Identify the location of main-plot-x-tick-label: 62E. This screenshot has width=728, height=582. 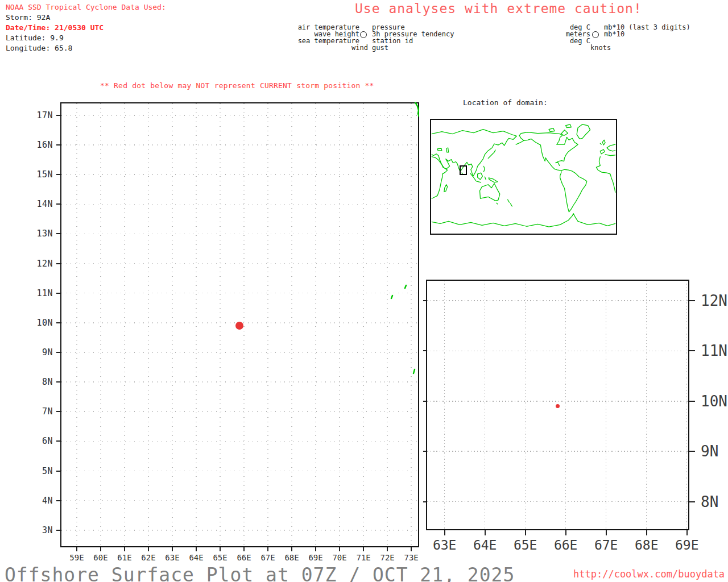
(148, 558).